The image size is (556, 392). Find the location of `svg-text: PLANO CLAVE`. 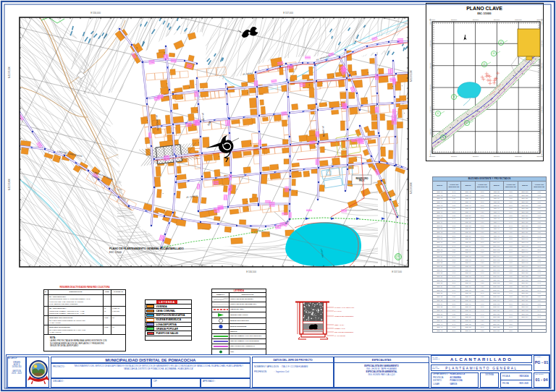

svg-text: PLANO CLAVE is located at coordinates (484, 9).